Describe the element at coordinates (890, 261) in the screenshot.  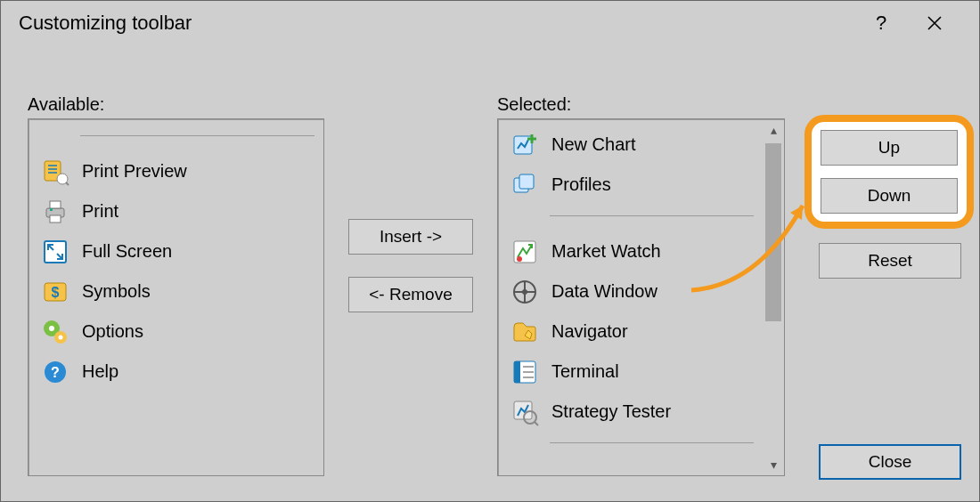
I see `reset-button-label: Reset` at that location.